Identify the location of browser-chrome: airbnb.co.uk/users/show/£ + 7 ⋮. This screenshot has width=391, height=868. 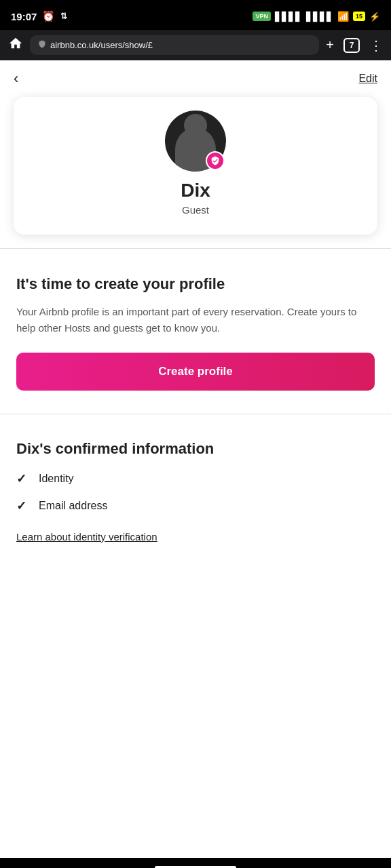
(196, 45).